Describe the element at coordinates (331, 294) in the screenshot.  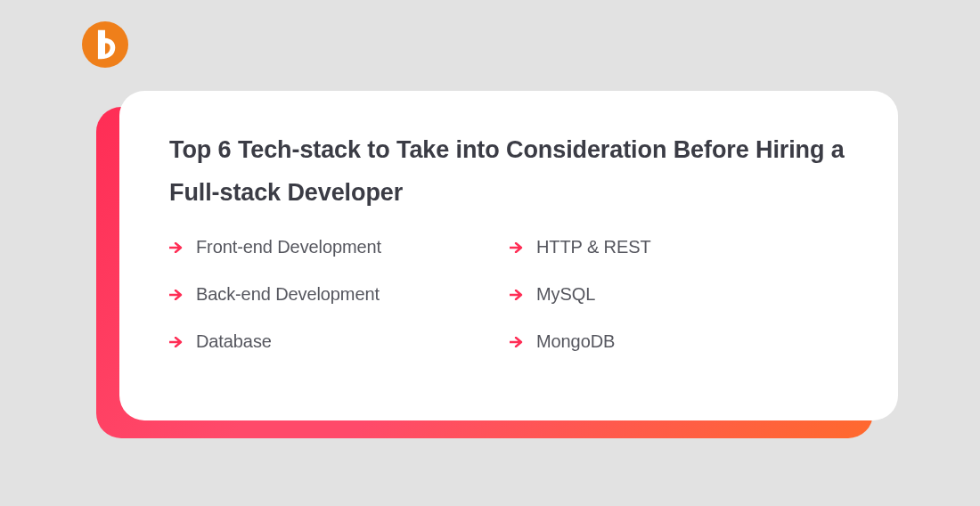
I see `list-item: Back-end Development` at that location.